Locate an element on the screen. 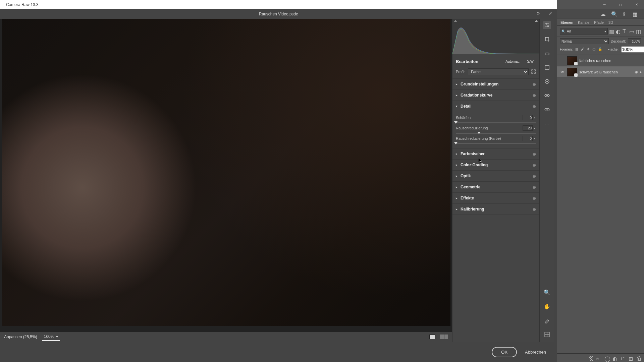  fx-icon: fx is located at coordinates (599, 358).